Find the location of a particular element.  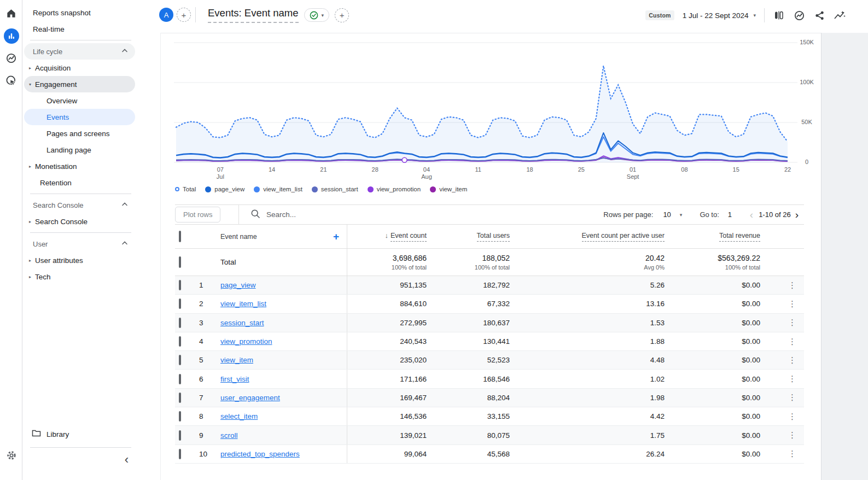

event-name-link: first_visit is located at coordinates (235, 379).